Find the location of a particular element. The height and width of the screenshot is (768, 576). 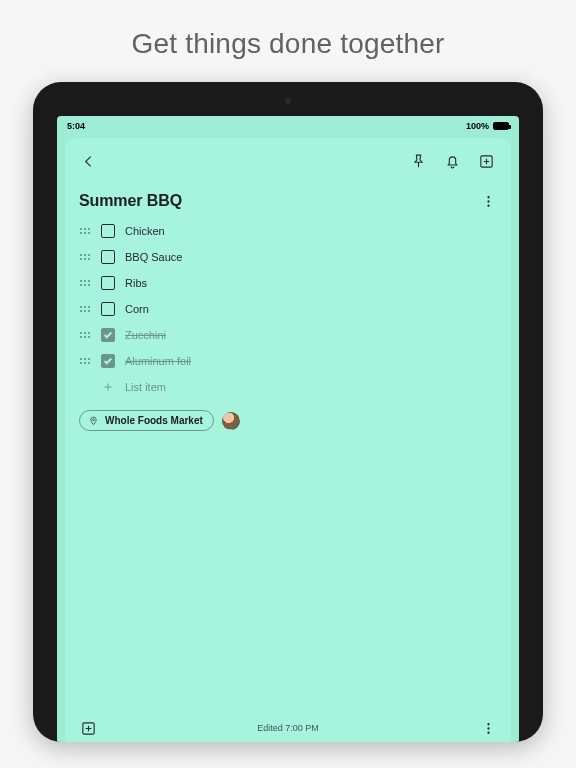

checklist-row: BBQ Sauce is located at coordinates (288, 257).